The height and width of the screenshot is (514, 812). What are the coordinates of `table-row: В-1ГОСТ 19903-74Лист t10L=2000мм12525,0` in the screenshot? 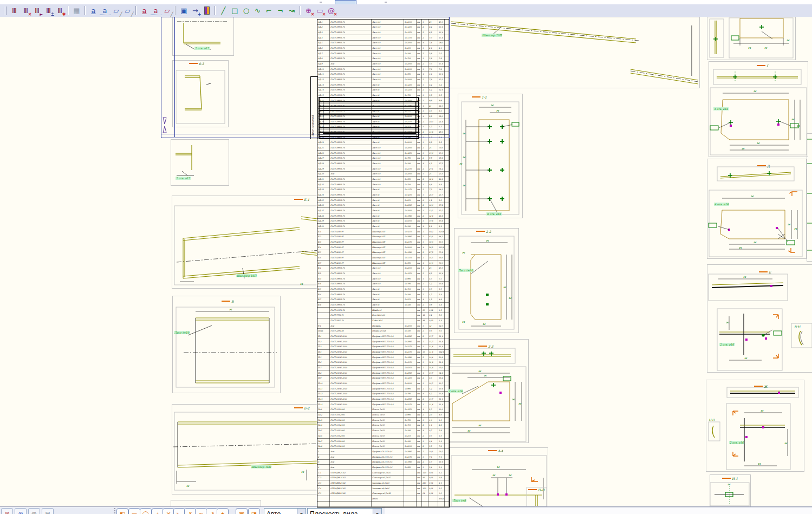 It's located at (384, 269).